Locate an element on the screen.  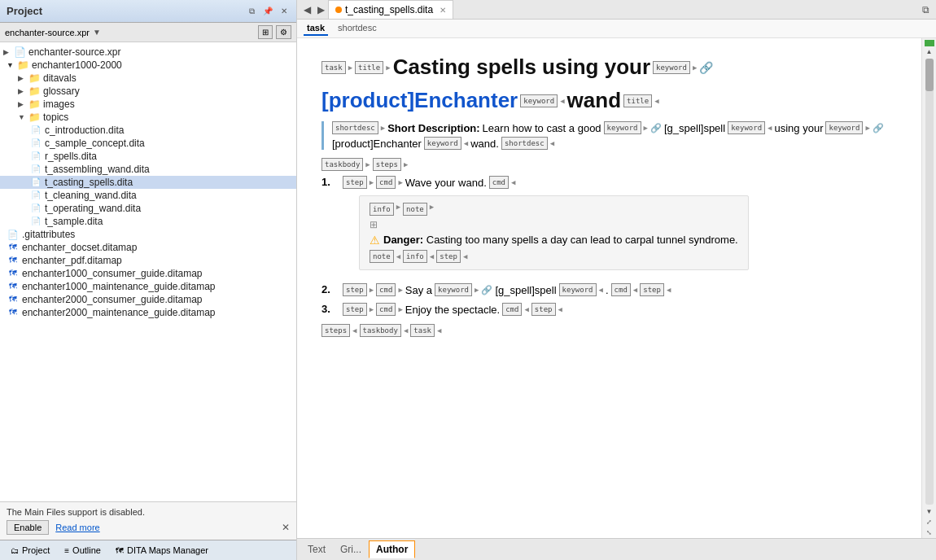
ditamap-icon-enc2000-consumer: 🗺 is located at coordinates (13, 300).